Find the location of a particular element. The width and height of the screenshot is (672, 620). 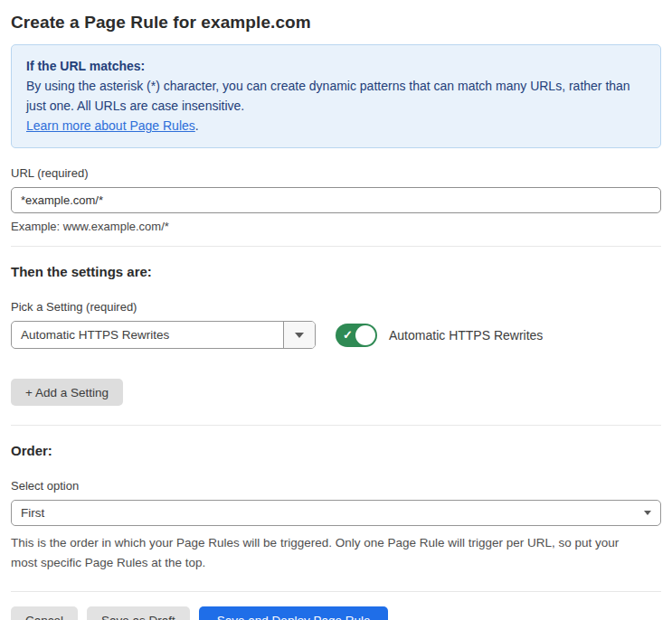

info-box-heading: If the URL matches: is located at coordinates (336, 66).